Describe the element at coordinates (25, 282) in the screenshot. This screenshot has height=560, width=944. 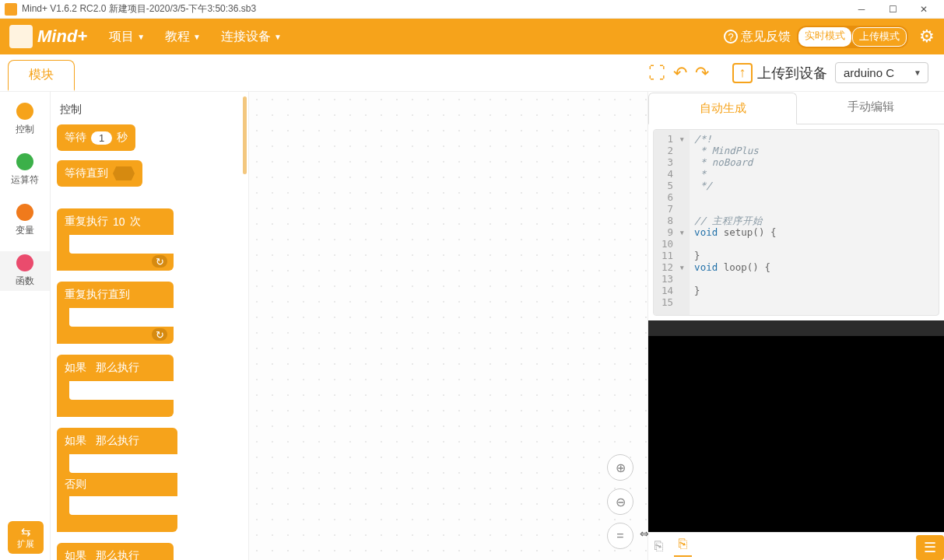
I see `category-label: 函数` at that location.